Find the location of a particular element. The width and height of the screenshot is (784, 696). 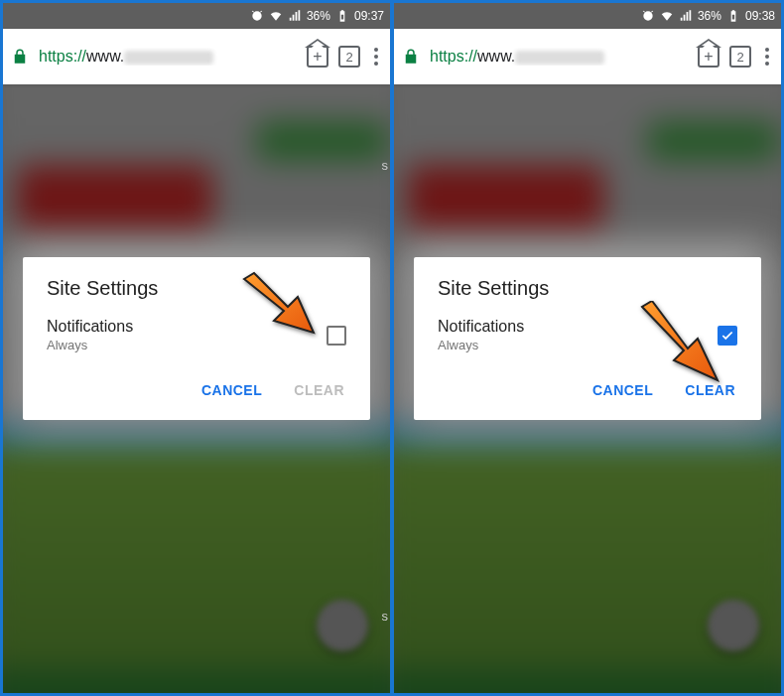

clock-time: 09:37 is located at coordinates (369, 16).